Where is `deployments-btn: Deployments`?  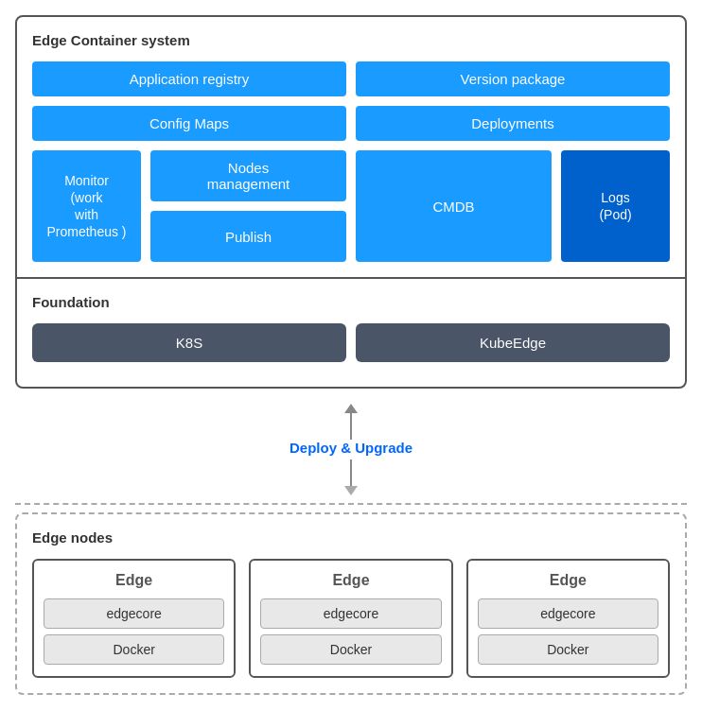
deployments-btn: Deployments is located at coordinates (513, 123).